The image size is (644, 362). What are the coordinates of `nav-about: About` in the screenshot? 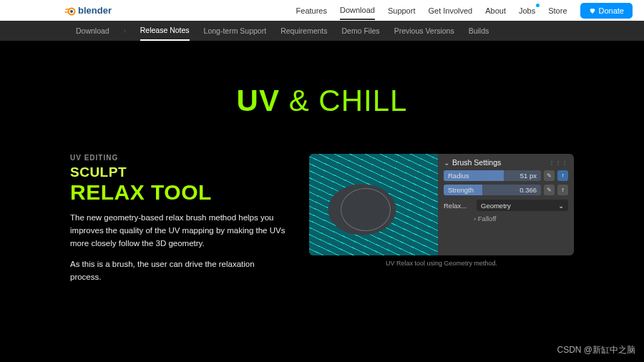 It's located at (495, 11).